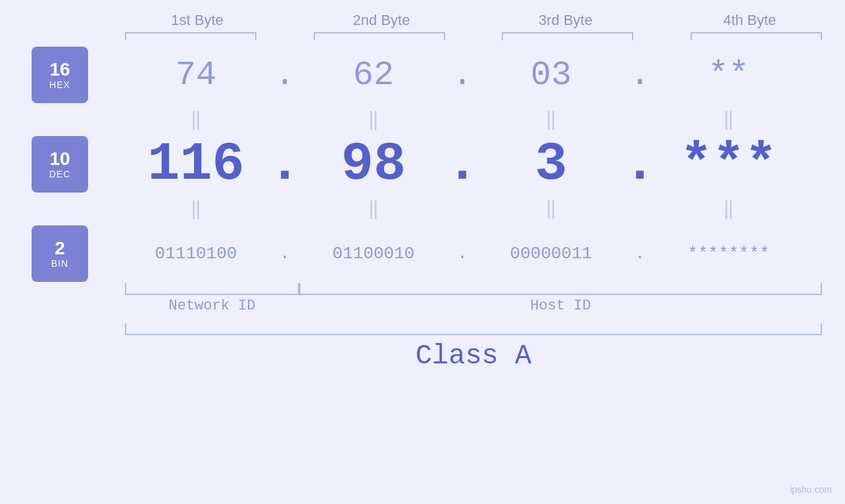 The width and height of the screenshot is (845, 504). I want to click on top-brackets, so click(473, 36).